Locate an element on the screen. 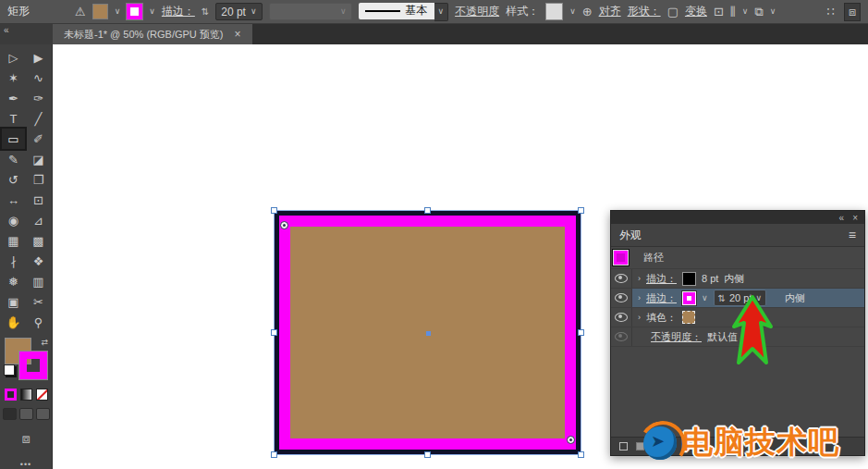 Image resolution: width=868 pixels, height=469 pixels. stroke-style-preview: 基本 is located at coordinates (397, 11).